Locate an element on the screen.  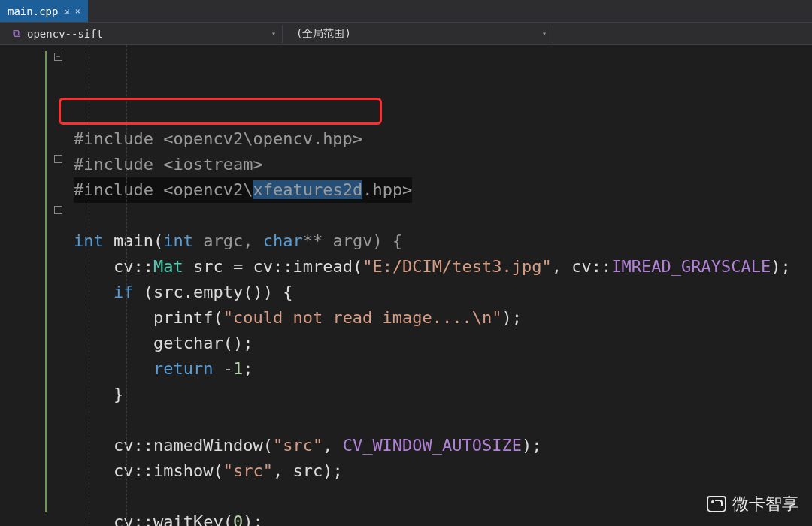
code-line: cv::imshow("src", src); is located at coordinates (208, 470).